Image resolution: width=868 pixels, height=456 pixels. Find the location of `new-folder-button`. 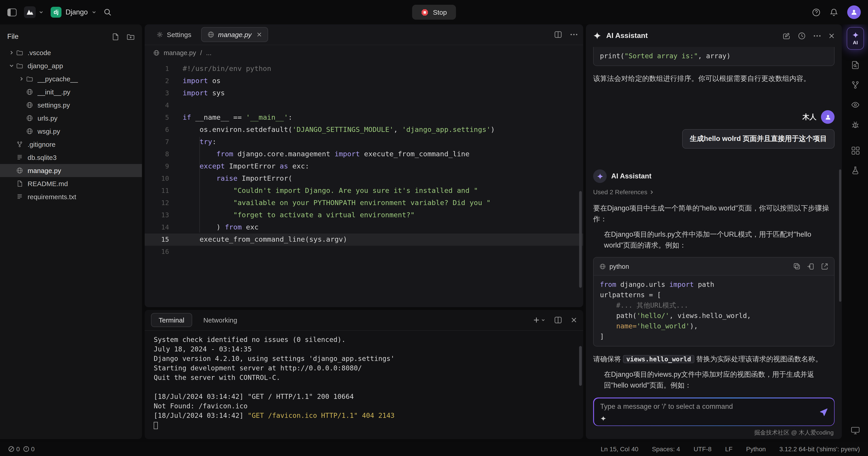

new-folder-button is located at coordinates (131, 36).